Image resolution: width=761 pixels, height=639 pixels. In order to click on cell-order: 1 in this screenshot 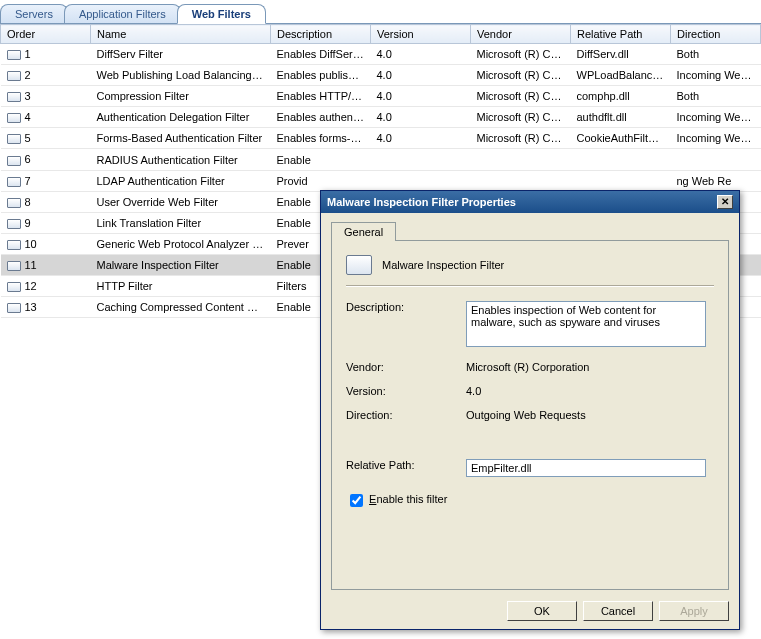, I will do `click(46, 54)`.